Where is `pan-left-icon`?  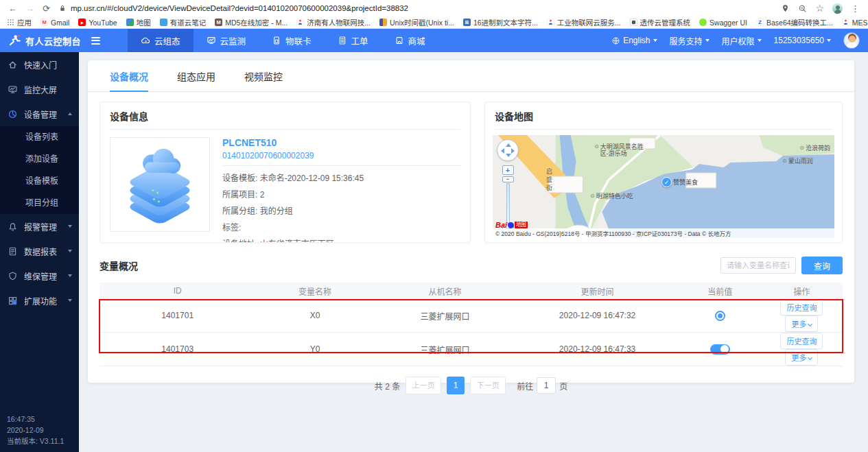
pan-left-icon is located at coordinates (502, 151).